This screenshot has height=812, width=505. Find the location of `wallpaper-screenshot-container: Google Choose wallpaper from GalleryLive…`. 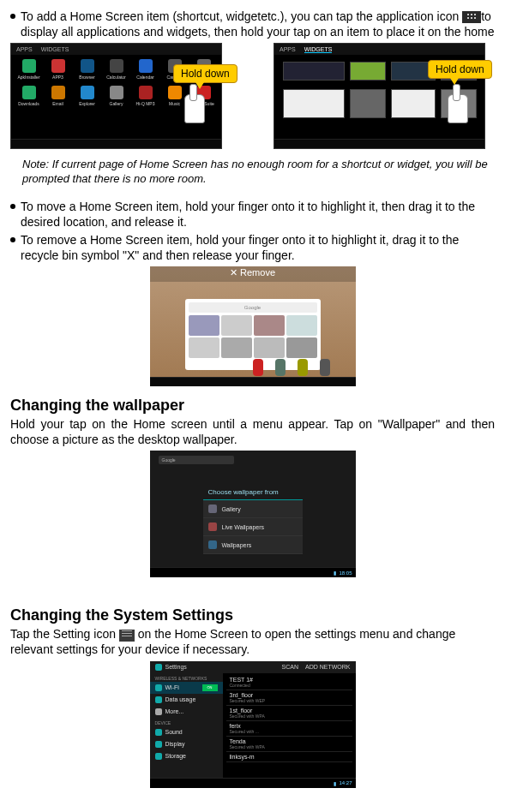

wallpaper-screenshot-container: Google Choose wallpaper from GalleryLive… is located at coordinates (252, 514).